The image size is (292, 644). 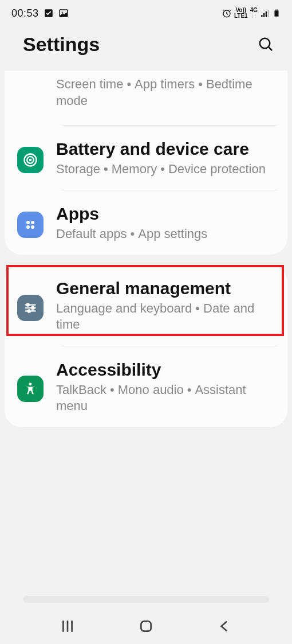 I want to click on settings-row-apps: Apps Default apps•App settings, so click(x=146, y=223).